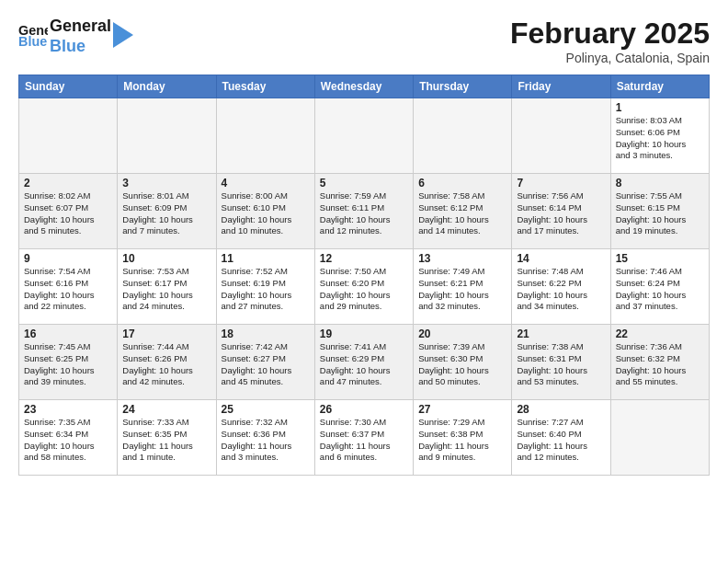  Describe the element at coordinates (364, 438) in the screenshot. I see `calendar-week-row: 23Sunrise: 7:35 AM Sunset: 6:34 PM Dayli…` at that location.